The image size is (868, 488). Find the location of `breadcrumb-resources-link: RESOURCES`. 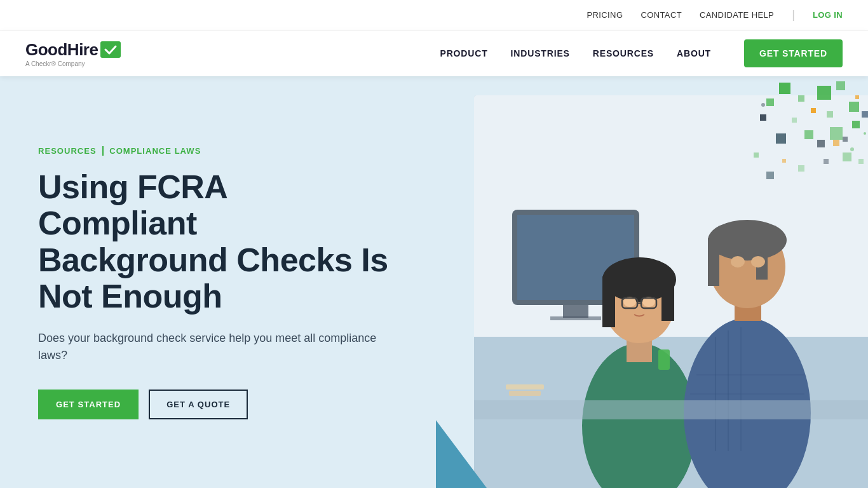

breadcrumb-resources-link: RESOURCES is located at coordinates (67, 151).